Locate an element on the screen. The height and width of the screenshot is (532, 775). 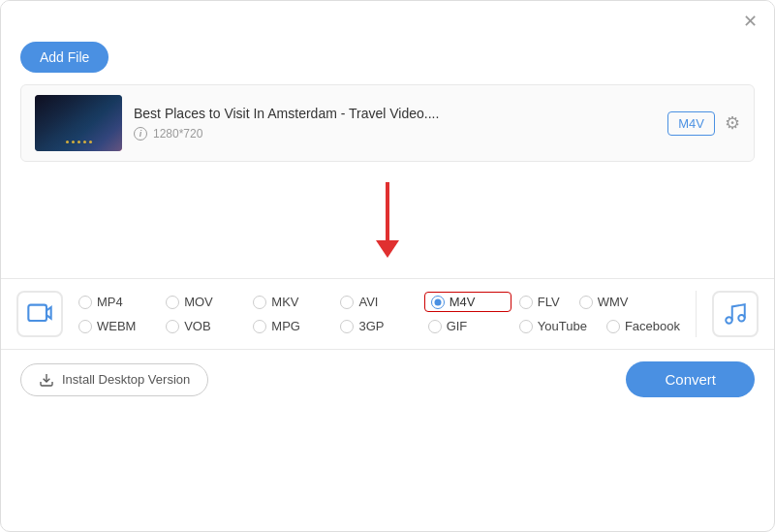
format-option-wmv: WMV is located at coordinates (604, 302).